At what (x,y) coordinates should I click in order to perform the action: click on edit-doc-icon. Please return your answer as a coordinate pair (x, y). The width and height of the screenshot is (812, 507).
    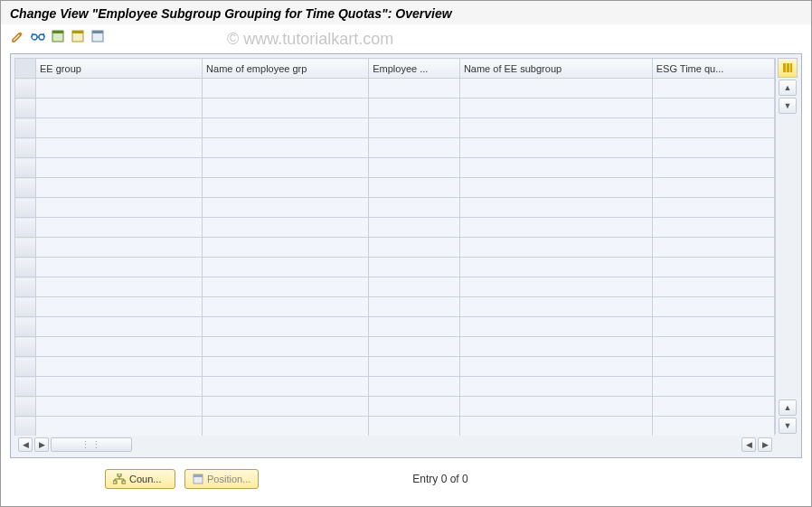
    Looking at the image, I should click on (18, 36).